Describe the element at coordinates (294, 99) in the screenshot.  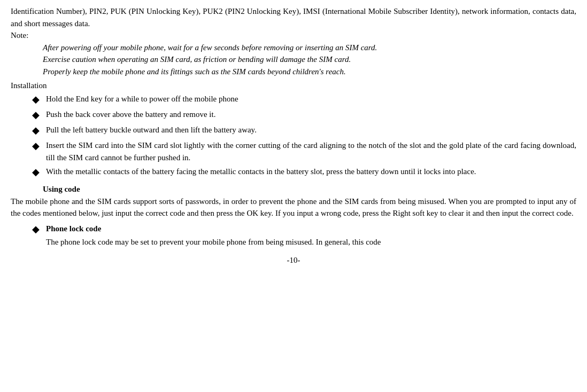
I see `list-item: ◆ Hold the End key for a while to power …` at that location.